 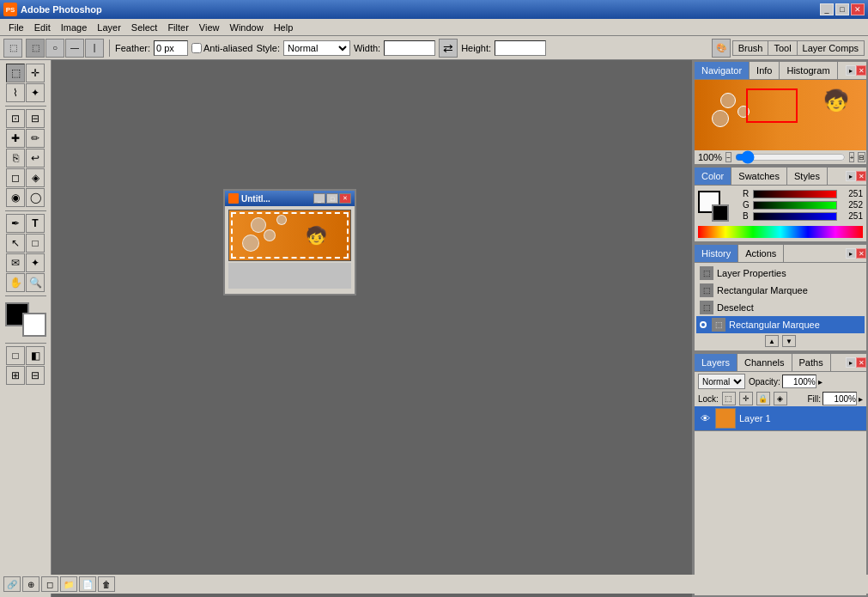 What do you see at coordinates (35, 138) in the screenshot?
I see `brush-tool: ✏` at bounding box center [35, 138].